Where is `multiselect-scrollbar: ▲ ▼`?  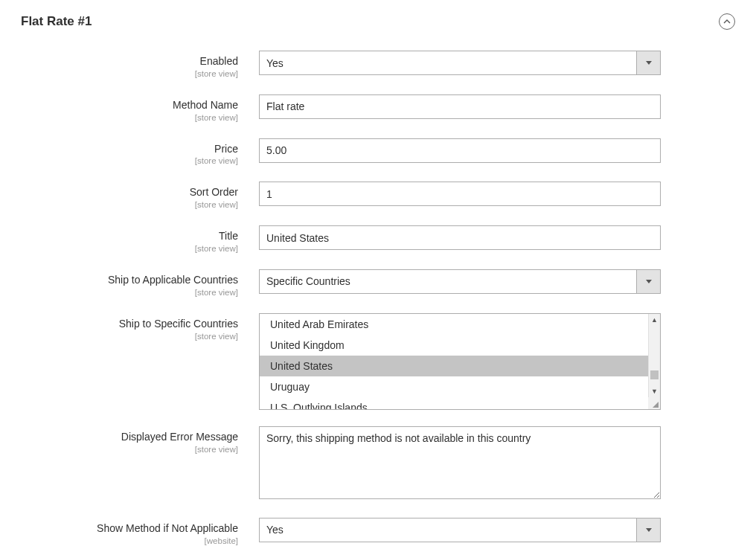 multiselect-scrollbar: ▲ ▼ is located at coordinates (654, 362).